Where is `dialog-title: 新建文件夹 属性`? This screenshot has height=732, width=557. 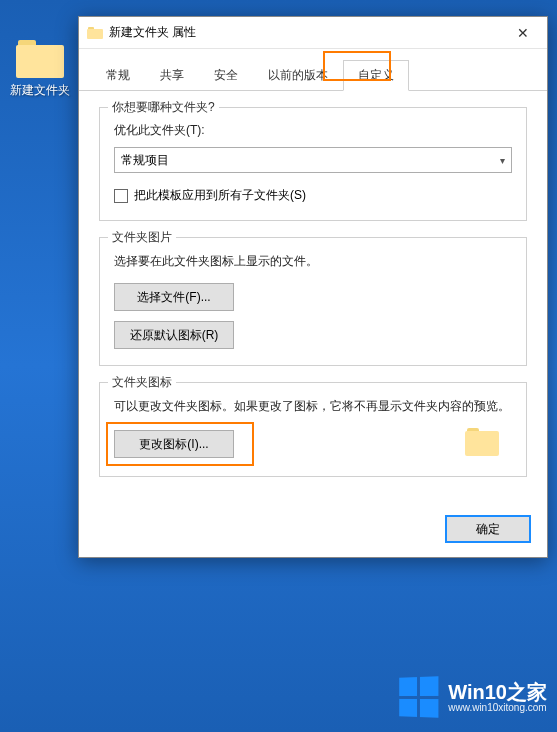
dialog-title: 新建文件夹 属性 is located at coordinates (305, 32).